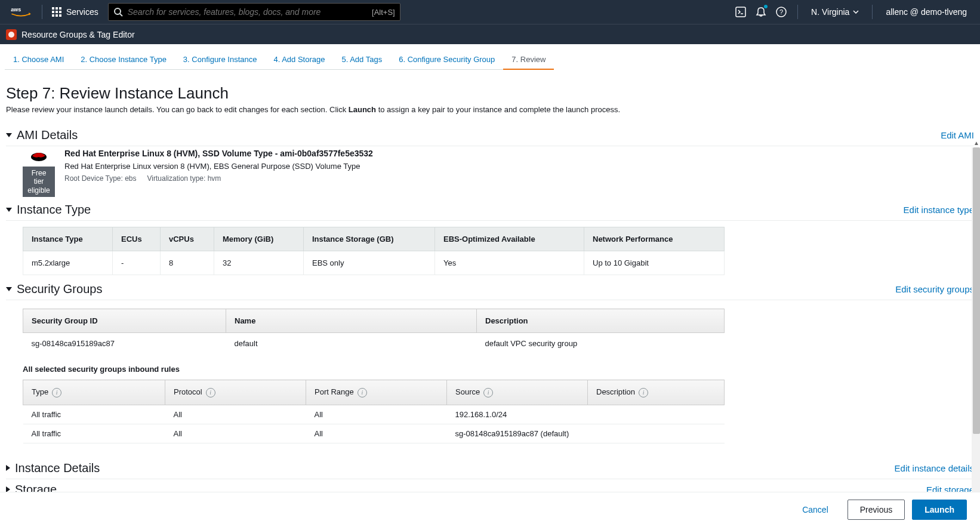  Describe the element at coordinates (218, 153) in the screenshot. I see `ami-title: Red Hat Enterprise Linux 8 (HVM), SSD Vo…` at that location.